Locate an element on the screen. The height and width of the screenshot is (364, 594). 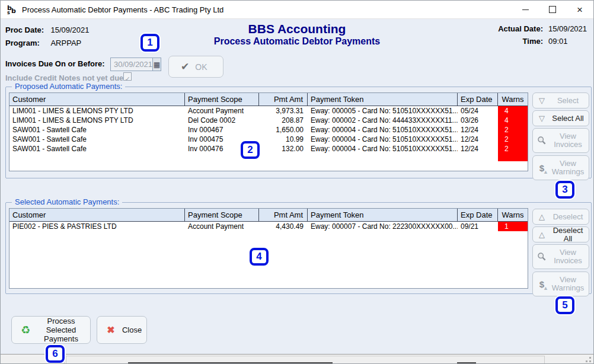
invoices-due-label: Invoices Due On or Before: is located at coordinates (55, 64).